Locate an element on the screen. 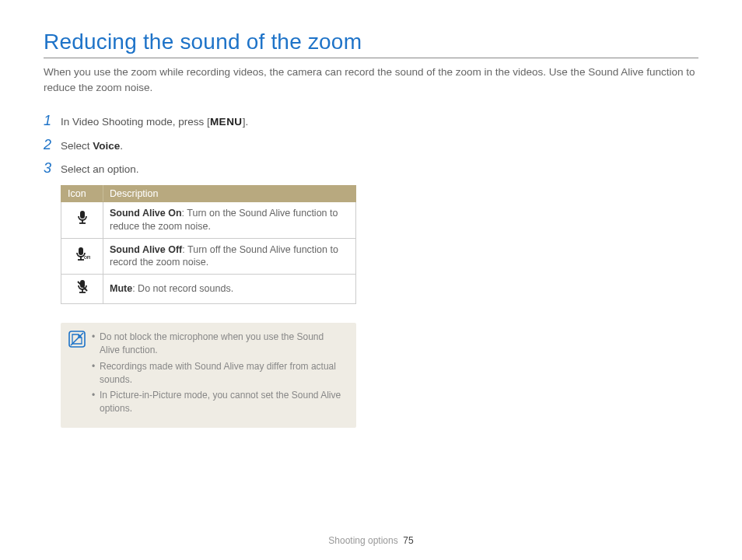 The image size is (742, 560). table-row: OFF Sound Alive Off: Turn off the Sound … is located at coordinates (208, 257).